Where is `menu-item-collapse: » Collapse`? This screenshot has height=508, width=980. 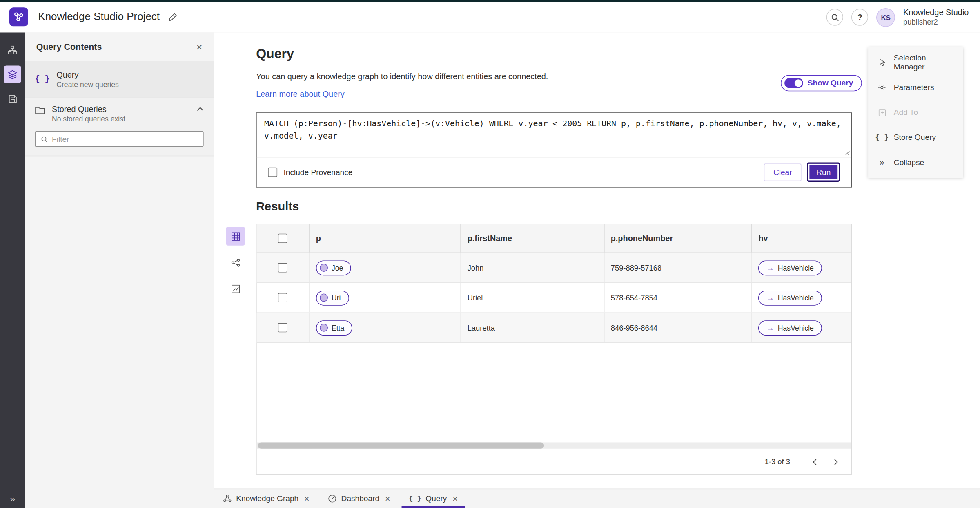
menu-item-collapse: » Collapse is located at coordinates (915, 163).